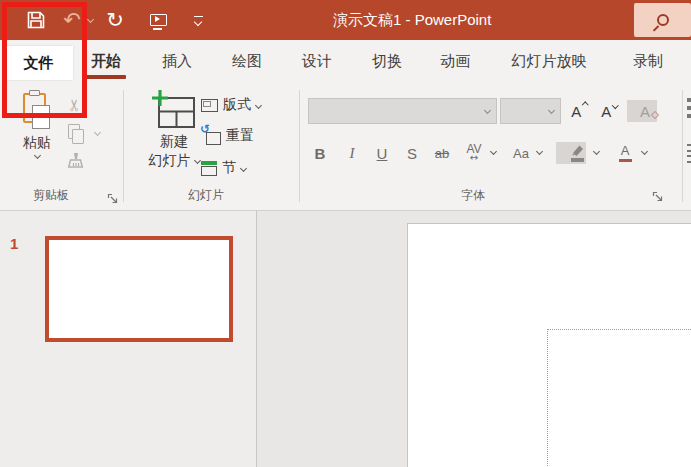 Image resolution: width=691 pixels, height=467 pixels. I want to click on change-case-icon: Aa, so click(521, 154).